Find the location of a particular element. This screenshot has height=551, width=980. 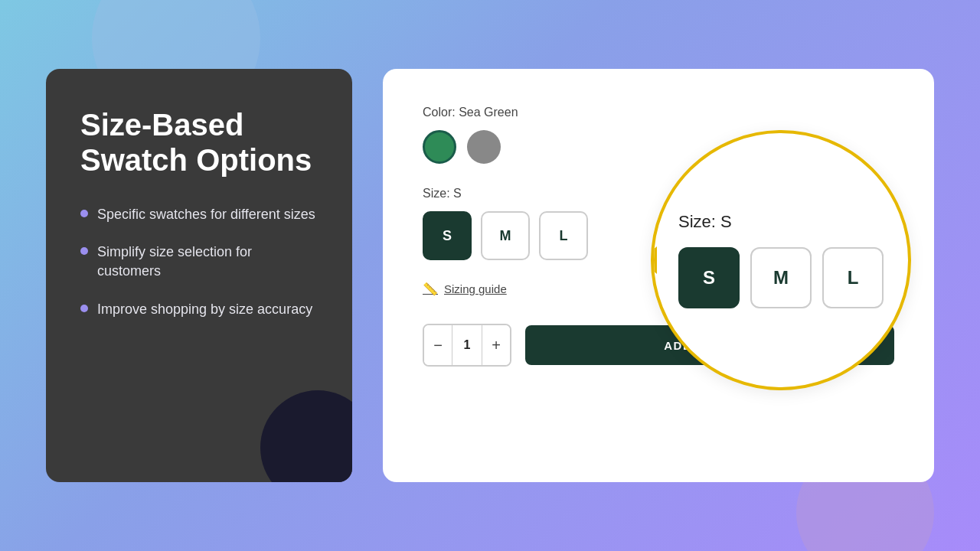

zoom-size-label: Size: S is located at coordinates (705, 222).